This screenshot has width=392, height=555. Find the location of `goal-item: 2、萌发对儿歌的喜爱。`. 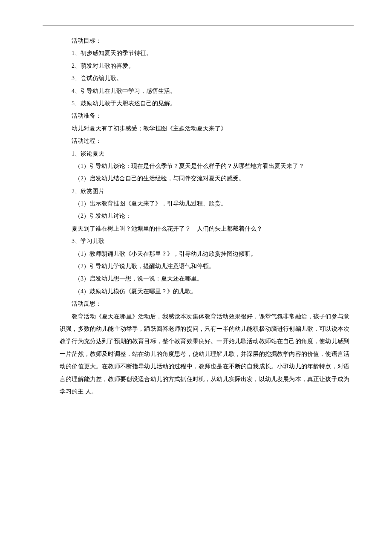

goal-item: 2、萌发对儿歌的喜爱。 is located at coordinates (205, 66).